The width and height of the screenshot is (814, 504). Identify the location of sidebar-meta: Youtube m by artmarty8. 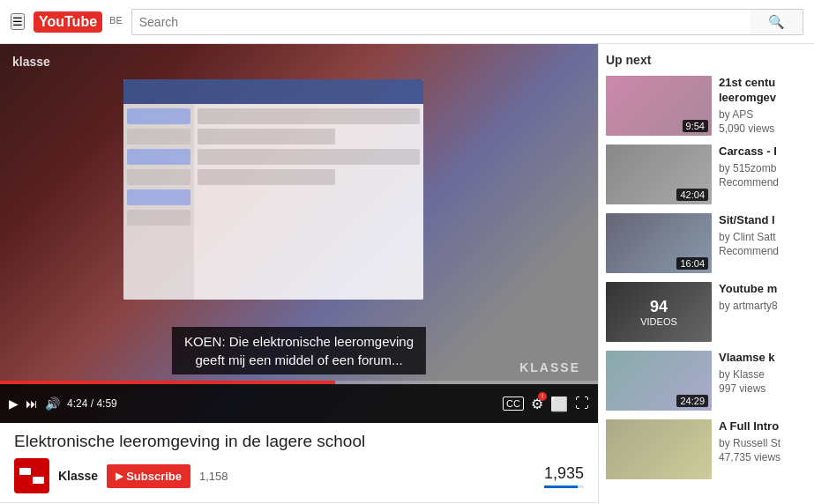
(763, 312).